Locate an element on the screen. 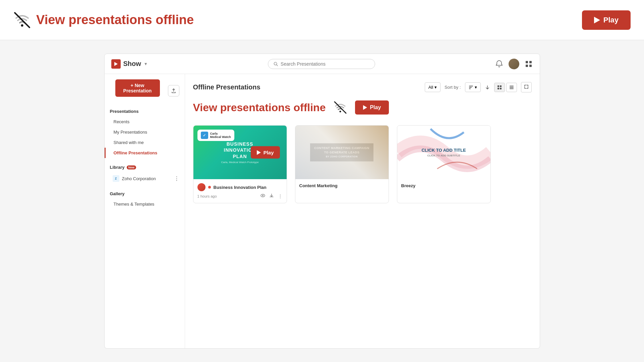  app-logo-icon is located at coordinates (116, 64).